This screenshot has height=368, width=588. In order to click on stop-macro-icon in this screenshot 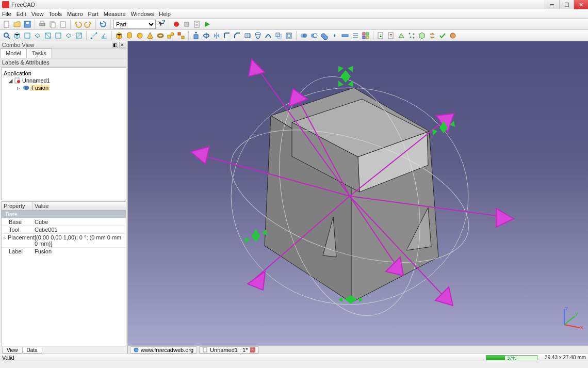, I will do `click(187, 24)`.